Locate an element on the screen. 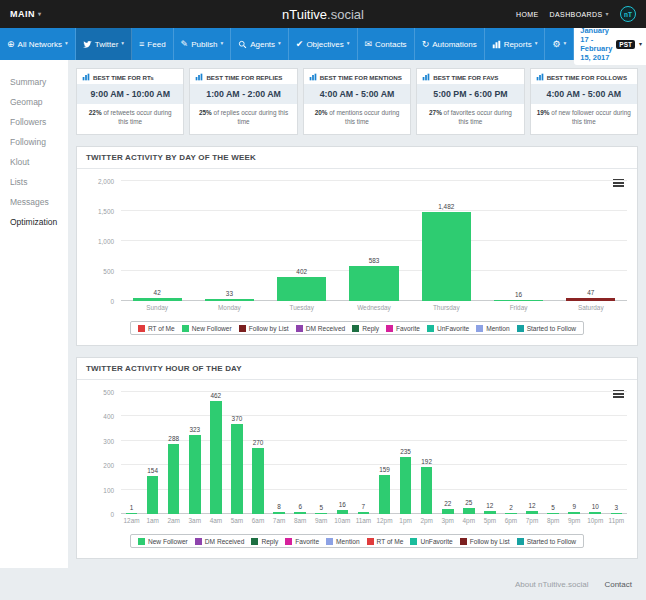  bar-value-label: 1,482 is located at coordinates (446, 206).